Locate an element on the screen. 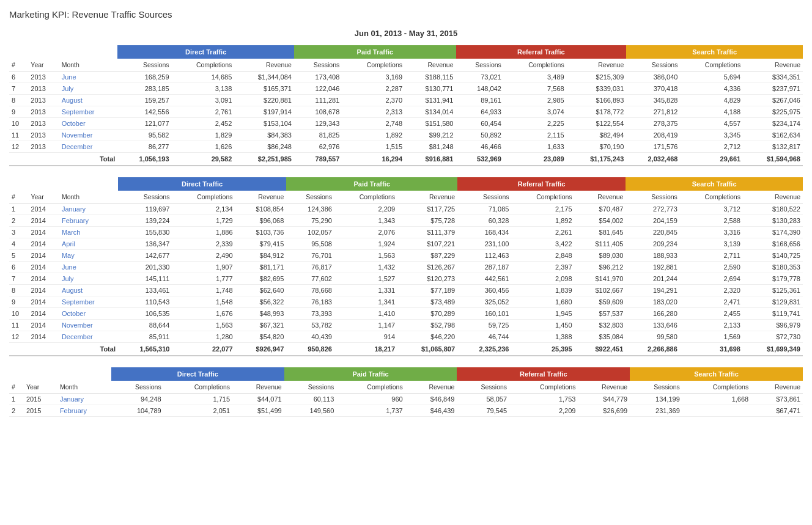 The width and height of the screenshot is (812, 525). cell-1-7: 2,287 is located at coordinates (373, 89).